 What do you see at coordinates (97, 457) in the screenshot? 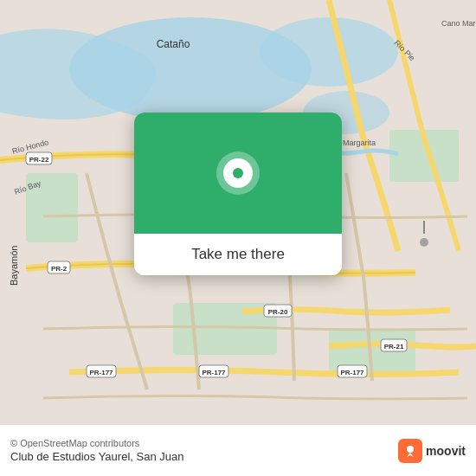
I see `location-label: Club de Estudios Yaurel, San Juan` at bounding box center [97, 457].